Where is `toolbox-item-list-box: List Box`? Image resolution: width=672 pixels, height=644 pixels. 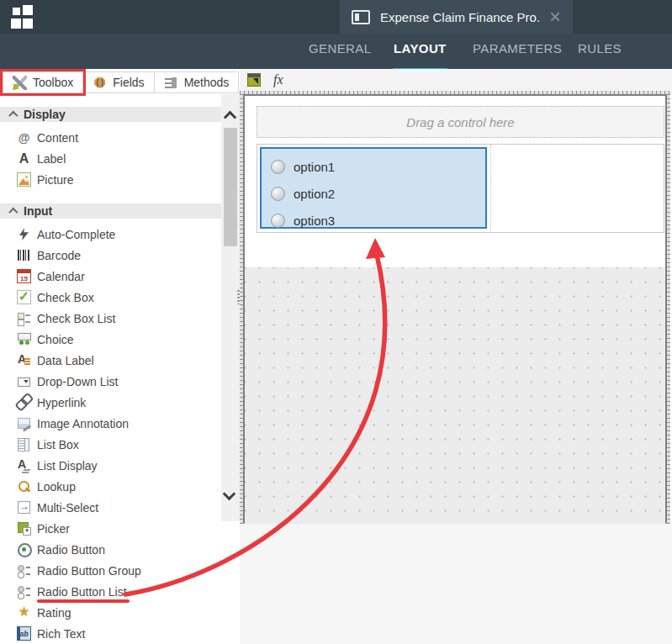
toolbox-item-list-box: List Box is located at coordinates (111, 444).